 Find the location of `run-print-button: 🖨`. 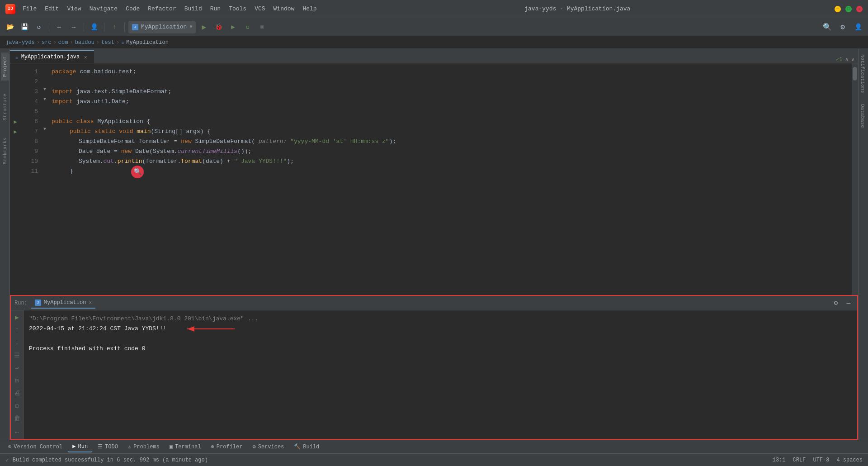

run-print-button: 🖨 is located at coordinates (17, 393).